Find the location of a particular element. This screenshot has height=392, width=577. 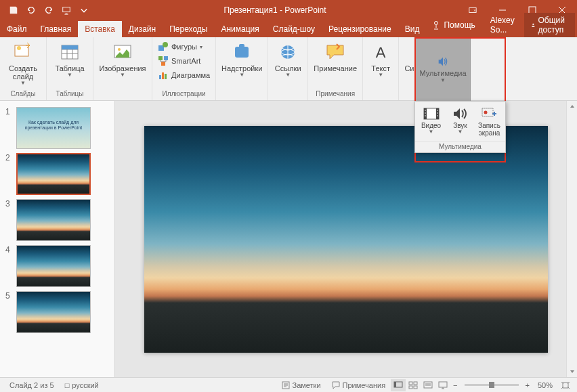

normal-view-button is located at coordinates (398, 385).